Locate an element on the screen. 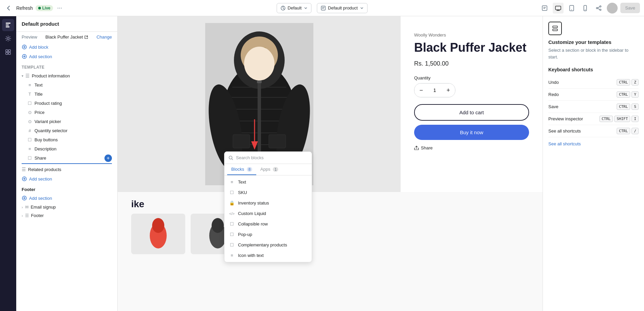 The height and width of the screenshot is (311, 644). sidebar-apps-icon is located at coordinates (8, 52).